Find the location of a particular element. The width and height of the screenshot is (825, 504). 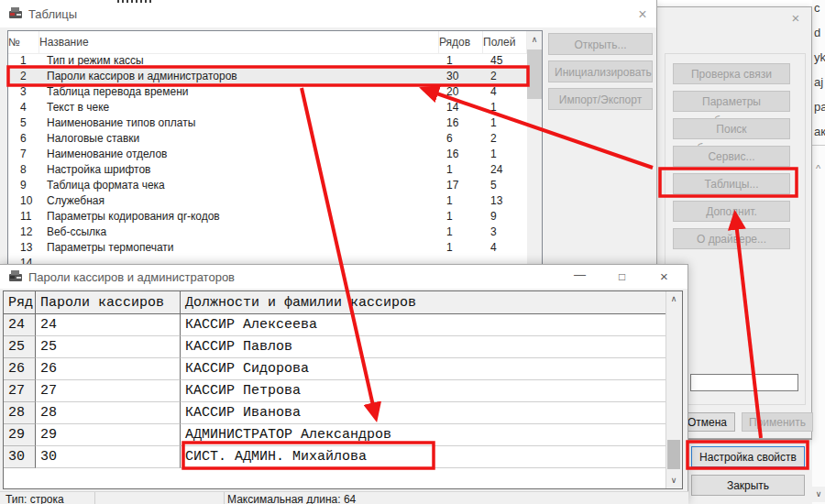

parameter-input is located at coordinates (744, 383).